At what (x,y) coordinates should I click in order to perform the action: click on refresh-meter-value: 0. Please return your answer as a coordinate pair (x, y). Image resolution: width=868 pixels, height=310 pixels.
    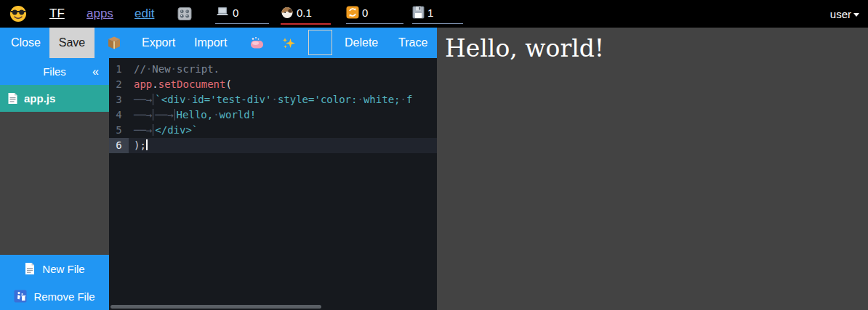
    Looking at the image, I should click on (365, 13).